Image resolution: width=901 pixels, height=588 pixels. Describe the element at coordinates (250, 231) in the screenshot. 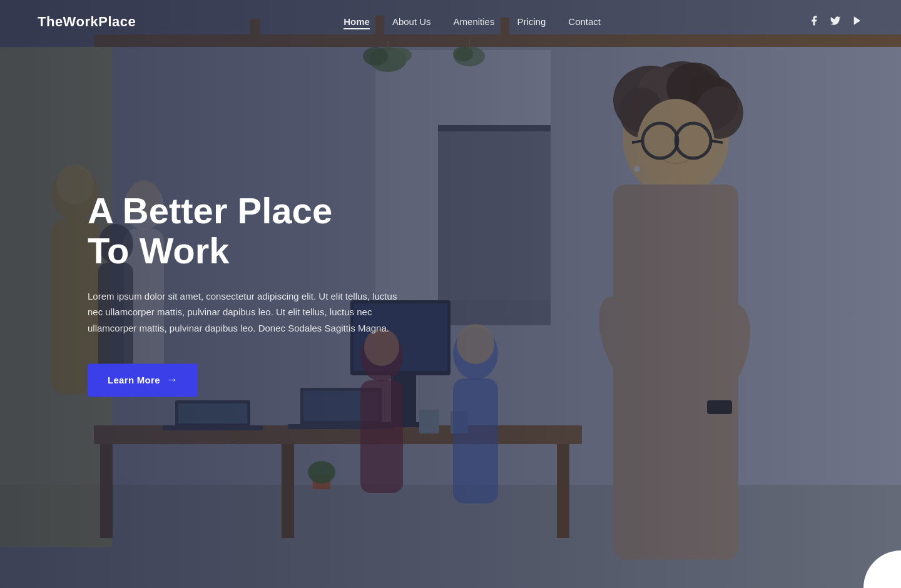

I see `hero-title: A Better Place To Work` at that location.